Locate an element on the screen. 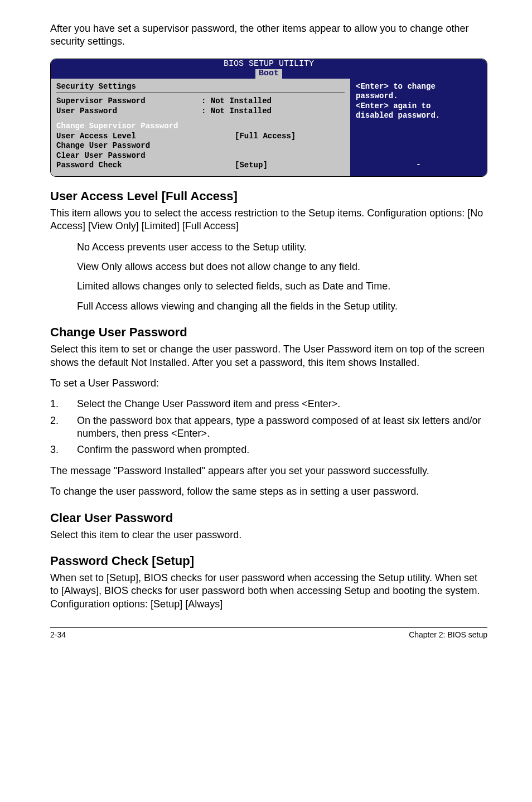 The height and width of the screenshot is (802, 532). help-line: <Enter> to change is located at coordinates (418, 87).